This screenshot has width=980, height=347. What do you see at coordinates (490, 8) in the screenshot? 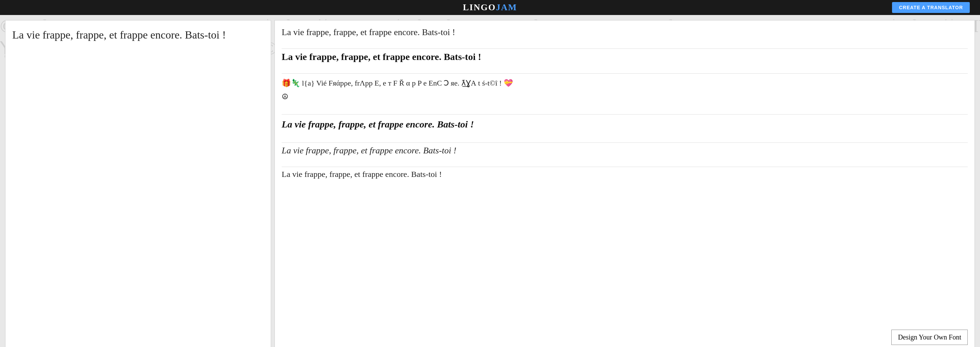
I see `logo-text: LINGOJAM` at bounding box center [490, 8].